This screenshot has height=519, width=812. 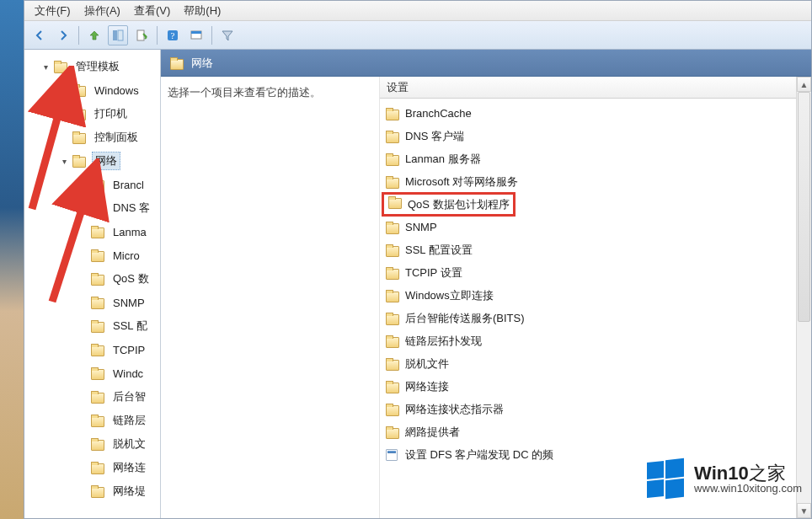 I want to click on list-item: SSL 配置设置, so click(x=588, y=249).